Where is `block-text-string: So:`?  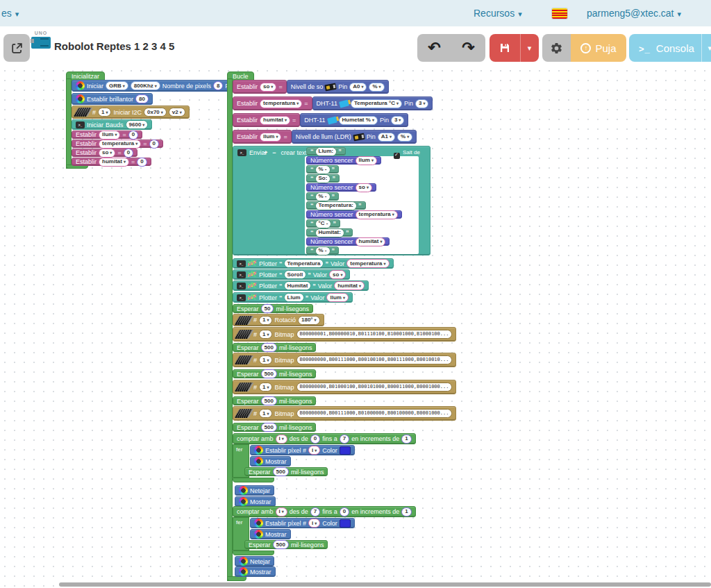 block-text-string: So: is located at coordinates (323, 178).